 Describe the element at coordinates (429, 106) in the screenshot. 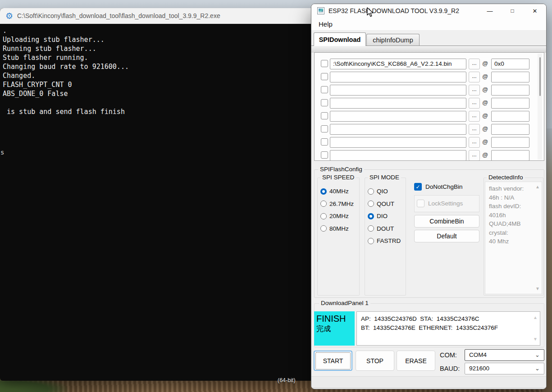

I see `file-list-panel: :\Soft\Kincony\KCS_KC868_A6_V2.2.14.bin.…` at that location.